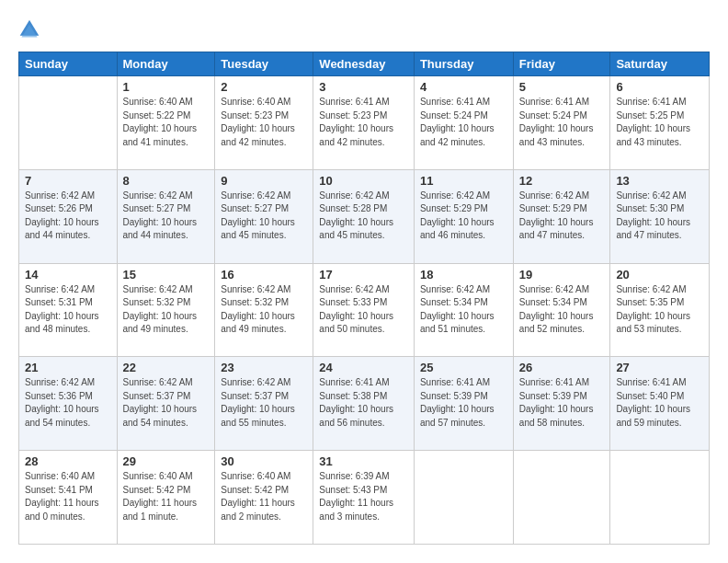  What do you see at coordinates (660, 403) in the screenshot?
I see `day-info: Sunrise: 6:41 AMSunset: 5:40 PMDaylight:…` at bounding box center [660, 403].